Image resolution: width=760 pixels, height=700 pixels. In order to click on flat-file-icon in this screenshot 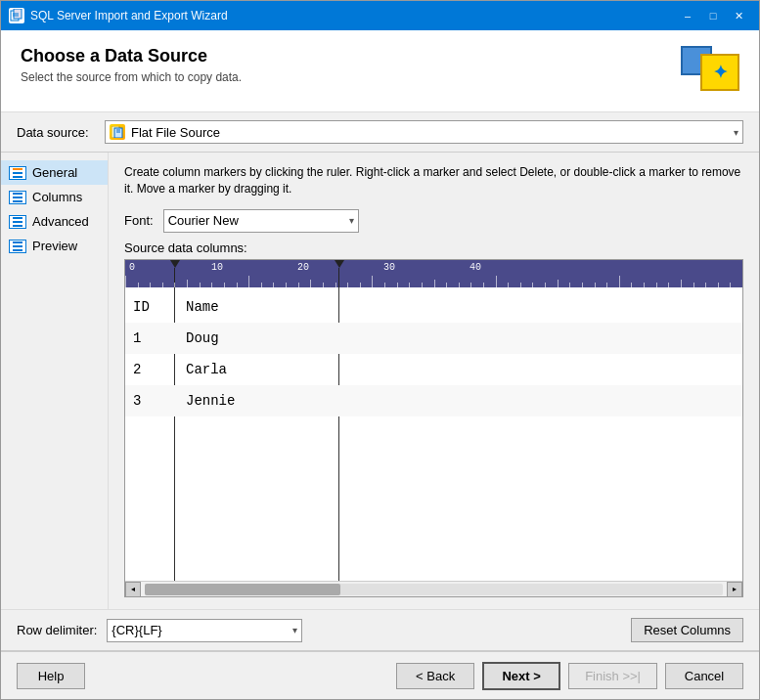, I will do `click(117, 132)`.